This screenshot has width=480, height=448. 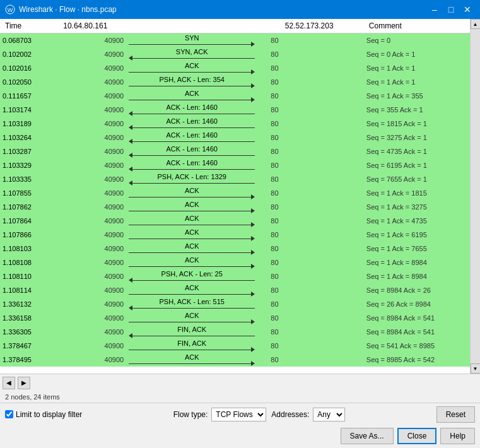 What do you see at coordinates (458, 436) in the screenshot?
I see `help-button: Help` at bounding box center [458, 436].